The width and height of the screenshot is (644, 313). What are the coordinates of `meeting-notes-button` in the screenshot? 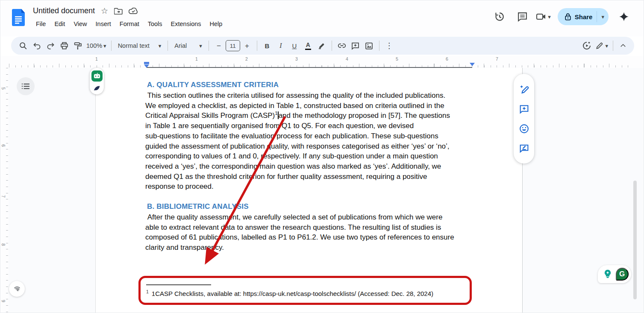 It's located at (587, 46).